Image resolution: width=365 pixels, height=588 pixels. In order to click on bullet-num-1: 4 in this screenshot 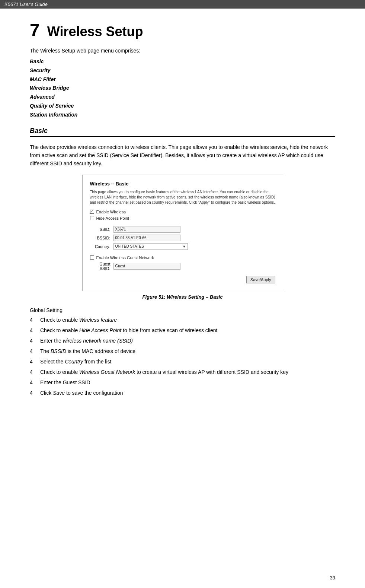, I will do `click(35, 320)`.